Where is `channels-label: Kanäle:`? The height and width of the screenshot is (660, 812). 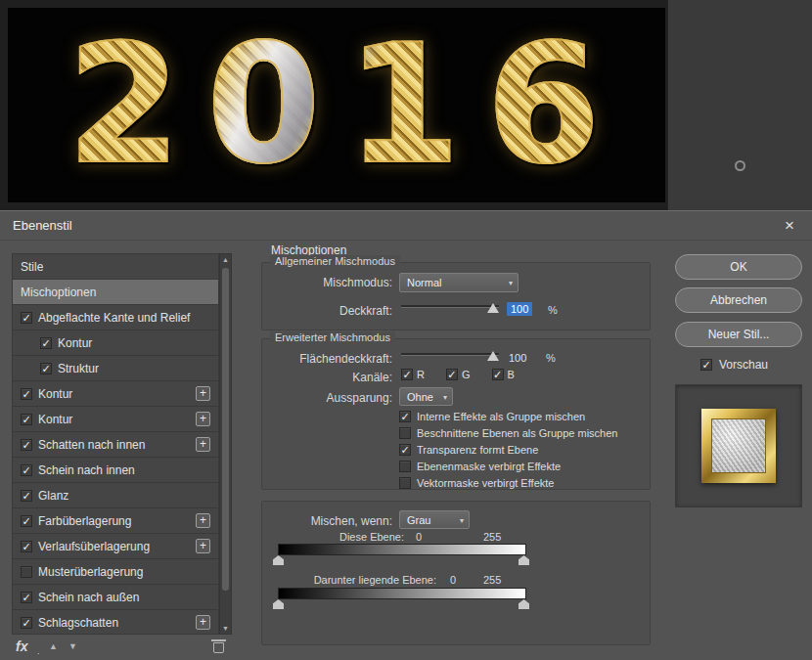 channels-label: Kanäle: is located at coordinates (327, 377).